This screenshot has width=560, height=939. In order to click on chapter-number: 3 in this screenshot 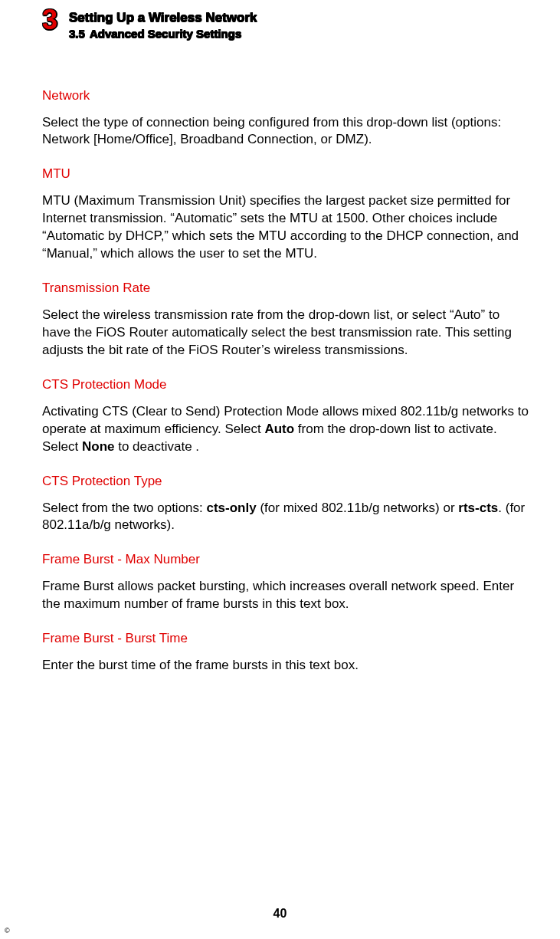, I will do `click(50, 20)`.